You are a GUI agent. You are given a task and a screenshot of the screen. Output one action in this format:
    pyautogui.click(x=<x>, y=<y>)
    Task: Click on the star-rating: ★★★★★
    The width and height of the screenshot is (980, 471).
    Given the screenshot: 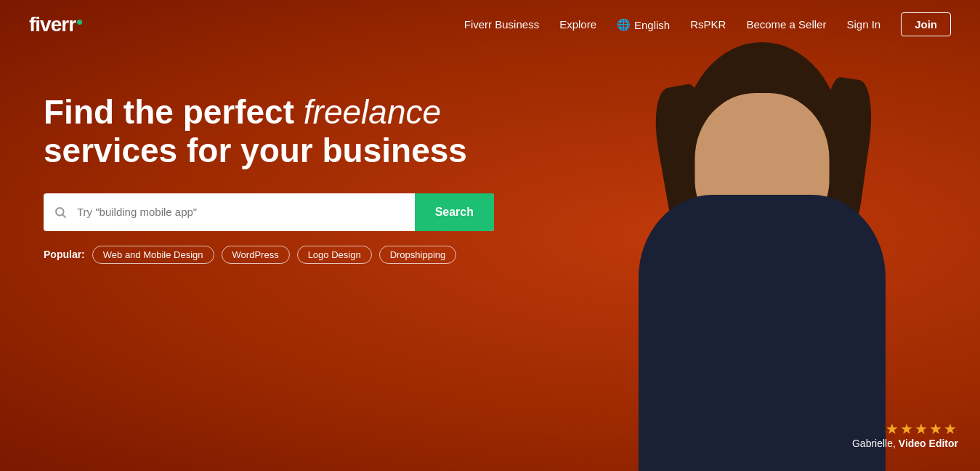 What is the action you would take?
    pyautogui.click(x=905, y=429)
    